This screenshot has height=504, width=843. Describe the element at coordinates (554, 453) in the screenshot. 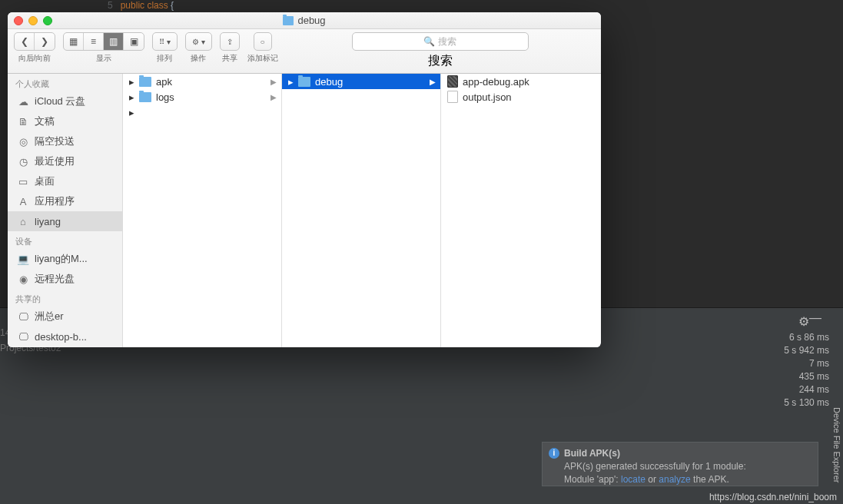

I see `info-icon: i` at that location.